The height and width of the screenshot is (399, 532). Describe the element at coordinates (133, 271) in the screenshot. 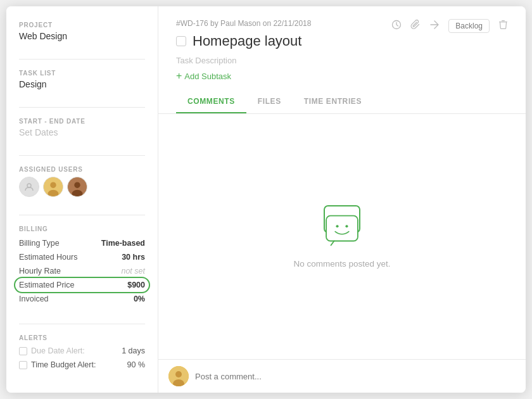

I see `billing-val-rate: not set` at that location.